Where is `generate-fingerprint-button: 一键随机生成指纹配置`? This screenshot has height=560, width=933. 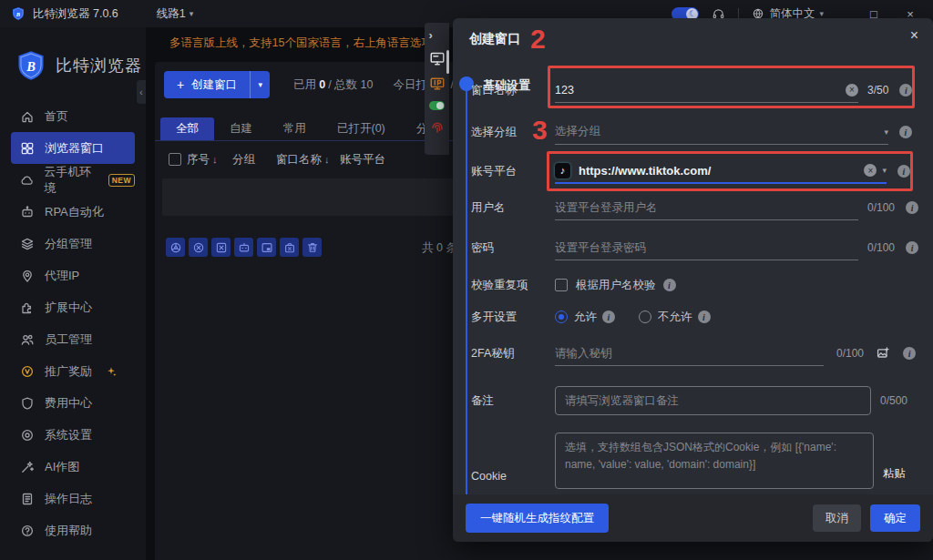 generate-fingerprint-button: 一键随机生成指纹配置 is located at coordinates (538, 518).